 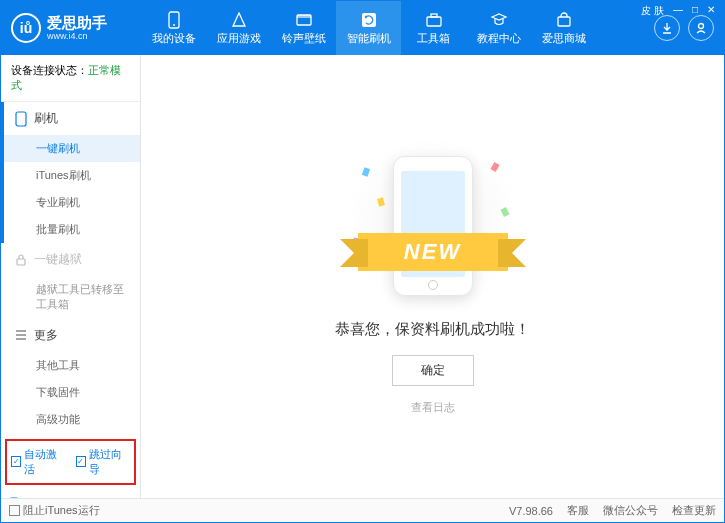 I want to click on view-log-link: 查看日志, so click(x=433, y=408).